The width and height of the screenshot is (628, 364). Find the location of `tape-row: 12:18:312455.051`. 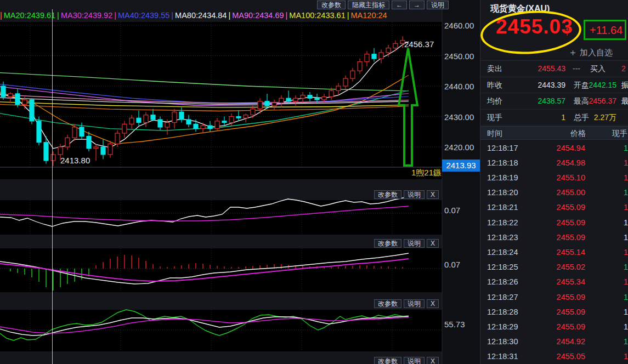

tape-row: 12:18:312455.051 is located at coordinates (554, 356).